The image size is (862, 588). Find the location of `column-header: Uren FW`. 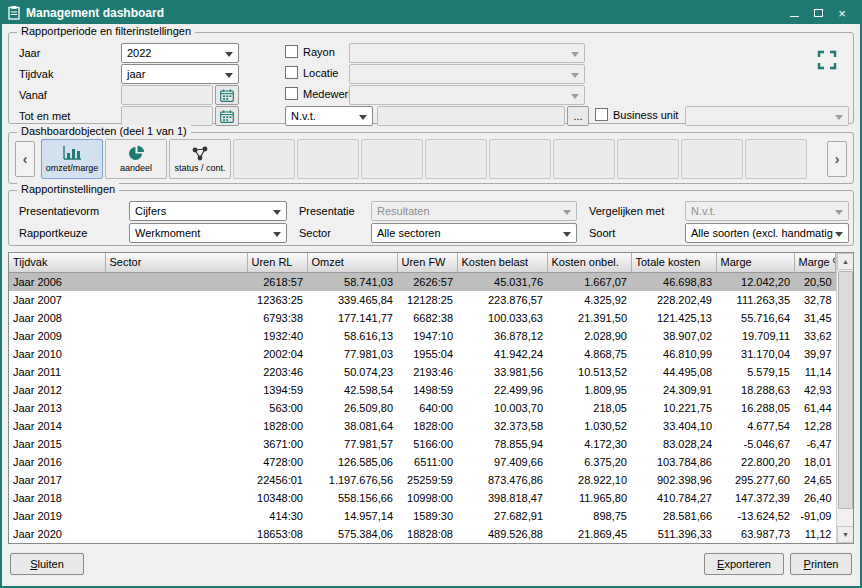

column-header: Uren FW is located at coordinates (427, 262).